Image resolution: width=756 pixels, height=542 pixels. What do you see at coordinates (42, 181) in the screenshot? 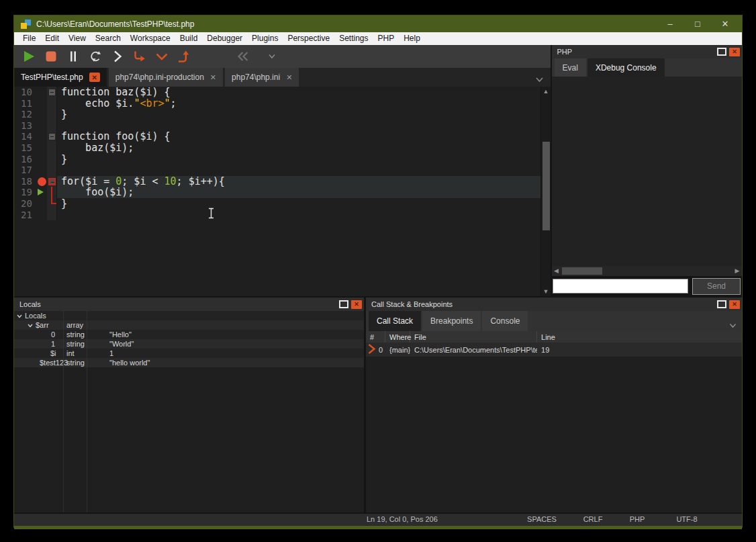
I see `breakpoint-icon` at bounding box center [42, 181].